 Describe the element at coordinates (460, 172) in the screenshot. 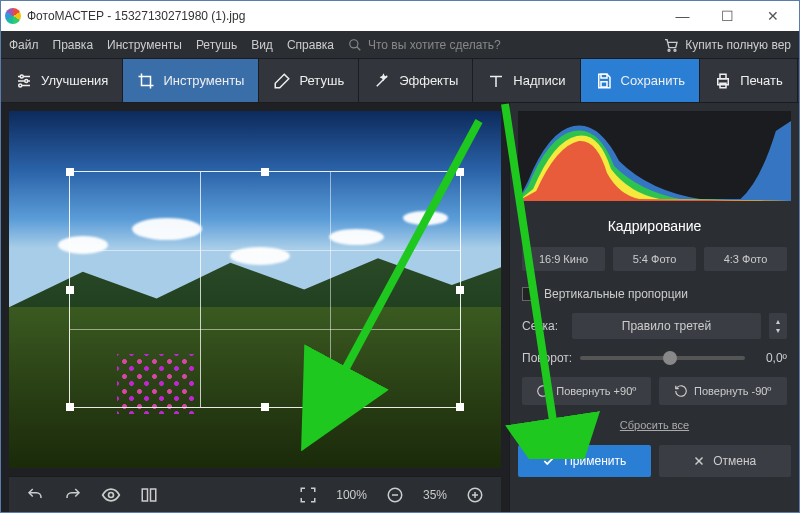

I see `crop-handle-tr` at that location.